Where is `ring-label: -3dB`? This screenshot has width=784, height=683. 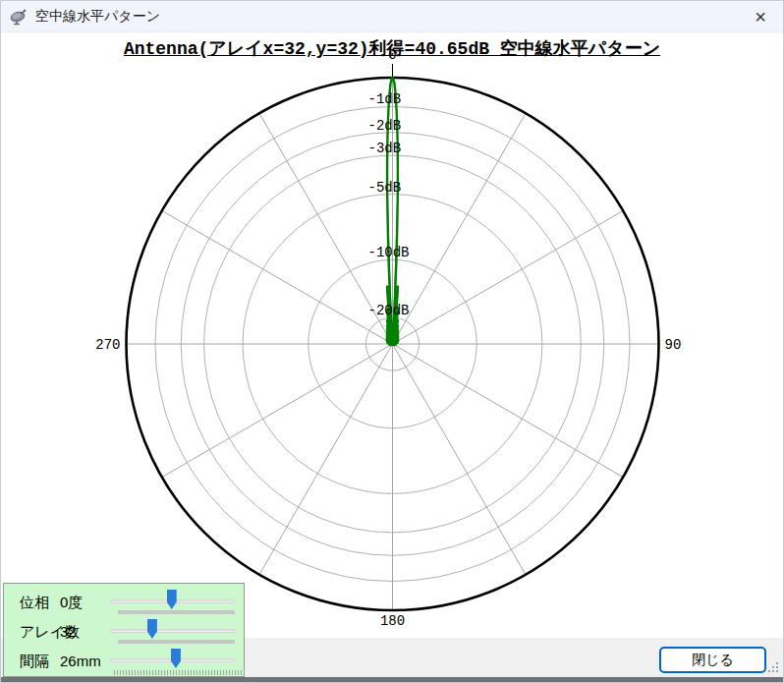
ring-label: -3dB is located at coordinates (385, 148).